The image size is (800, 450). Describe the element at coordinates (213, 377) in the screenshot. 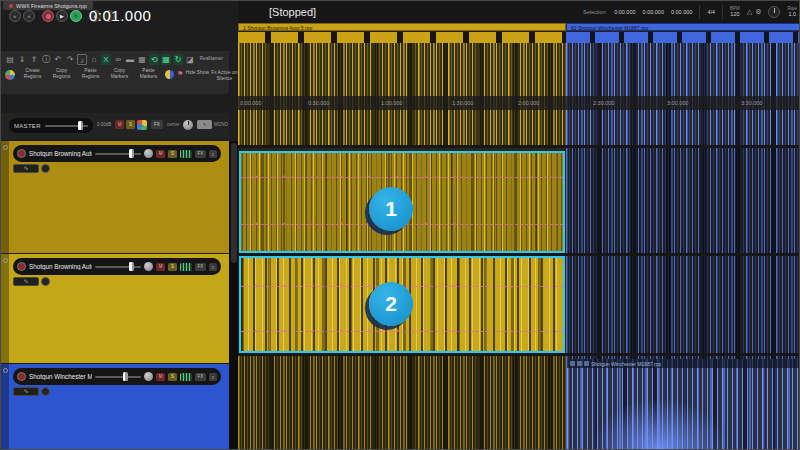

I see `track-3-io-button: ≡` at that location.